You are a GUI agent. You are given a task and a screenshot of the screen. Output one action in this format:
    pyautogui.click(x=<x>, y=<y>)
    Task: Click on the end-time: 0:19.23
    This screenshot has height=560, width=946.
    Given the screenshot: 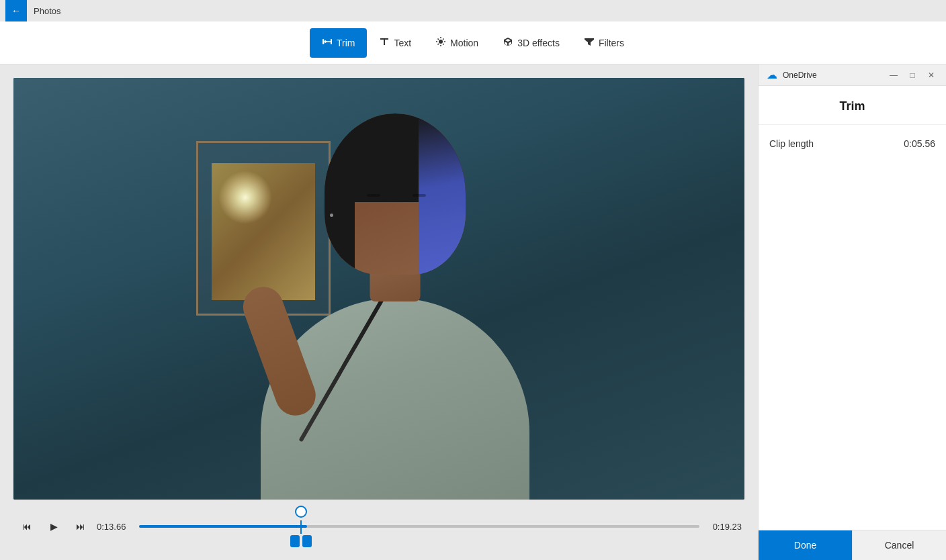 What is the action you would take?
    pyautogui.click(x=723, y=526)
    